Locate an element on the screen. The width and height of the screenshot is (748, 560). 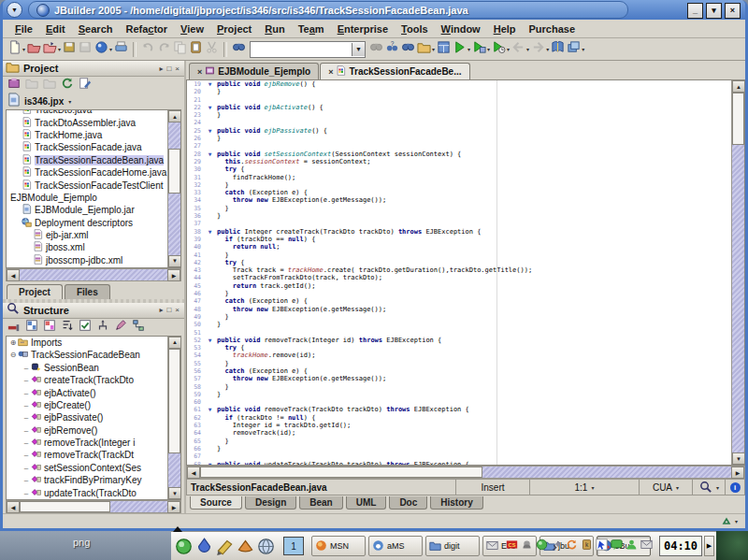
code-line: 62 if (trackDto != null) { is located at coordinates (459, 418).